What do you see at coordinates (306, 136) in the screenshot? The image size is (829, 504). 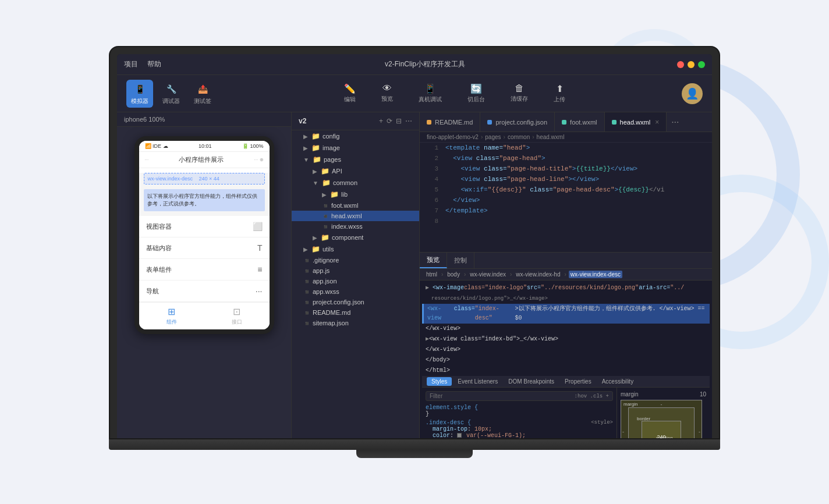 I see `chevron-right-icon: ▶` at bounding box center [306, 136].